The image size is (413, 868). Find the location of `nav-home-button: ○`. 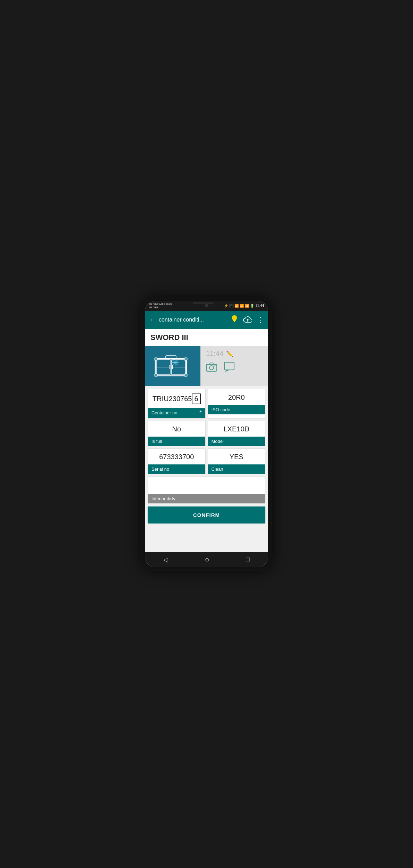

nav-home-button: ○ is located at coordinates (207, 560).